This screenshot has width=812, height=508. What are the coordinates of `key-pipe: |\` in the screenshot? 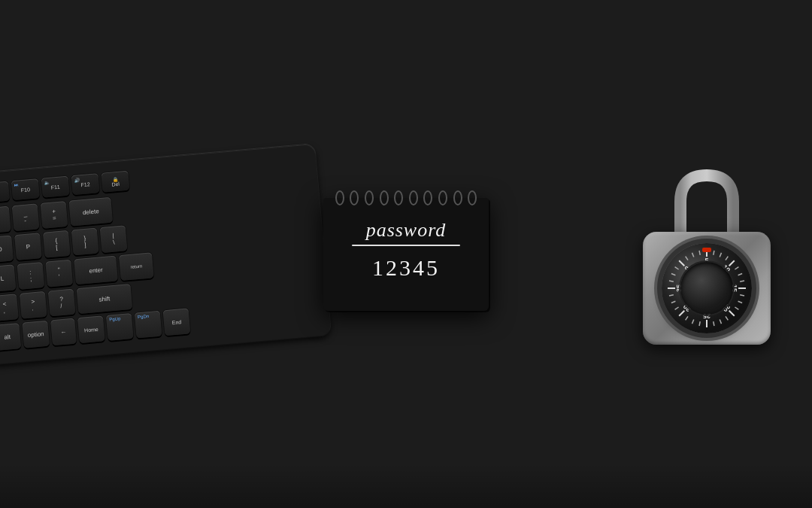 It's located at (114, 239).